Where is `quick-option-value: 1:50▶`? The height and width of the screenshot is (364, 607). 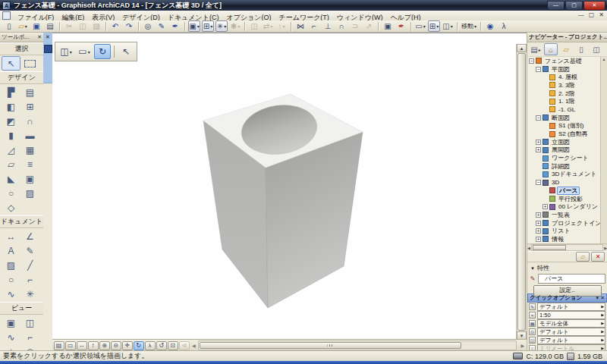 quick-option-value: 1:50▶ is located at coordinates (571, 315).